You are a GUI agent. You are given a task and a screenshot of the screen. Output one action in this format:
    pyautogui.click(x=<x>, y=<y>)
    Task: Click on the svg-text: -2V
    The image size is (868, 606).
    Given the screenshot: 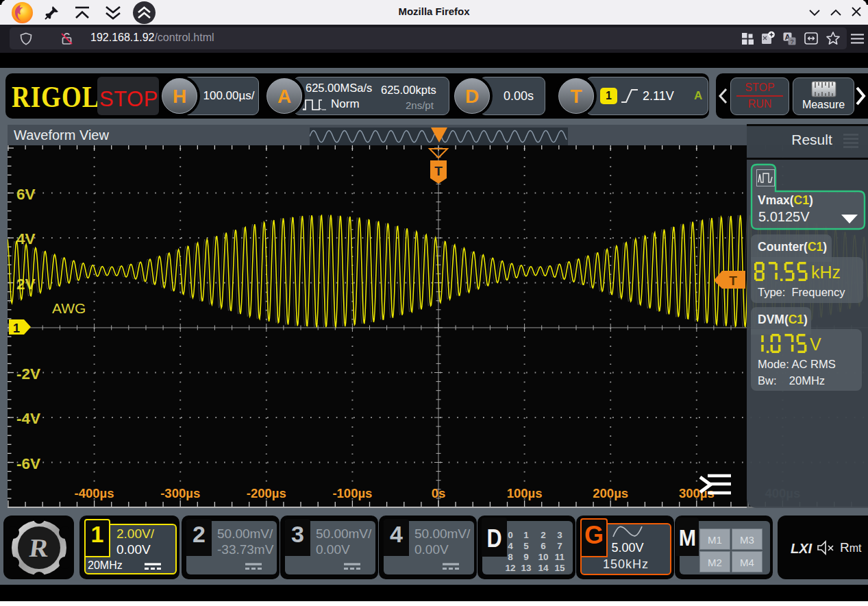 What is the action you would take?
    pyautogui.click(x=29, y=374)
    